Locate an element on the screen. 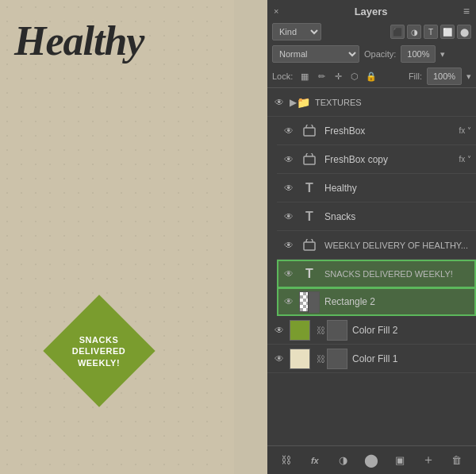 The image size is (476, 474). smart-filter-icon: ⬤ is located at coordinates (464, 32).